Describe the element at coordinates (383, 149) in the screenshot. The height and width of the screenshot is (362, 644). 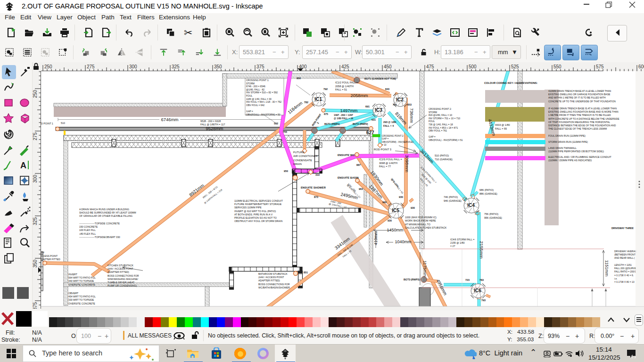
I see `svg-text: ROD POINT 3` at that location.